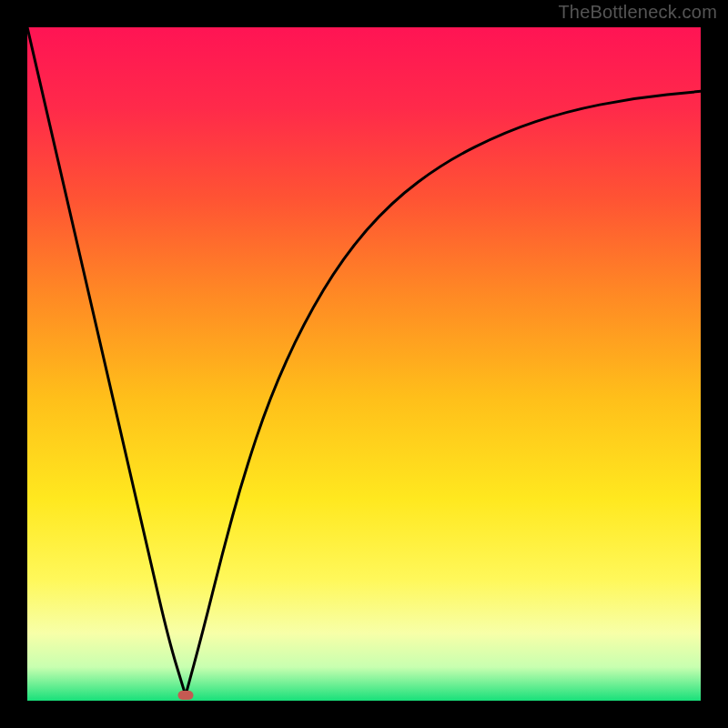 The height and width of the screenshot is (728, 728). What do you see at coordinates (637, 13) in the screenshot?
I see `watermark-text: TheBottleneck.com` at bounding box center [637, 13].